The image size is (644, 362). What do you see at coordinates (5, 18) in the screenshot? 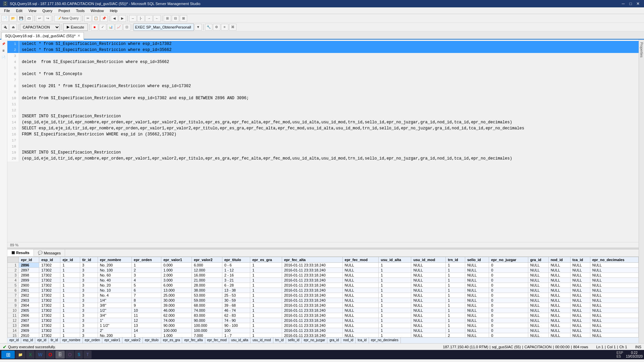
I see `new-file-button: 📄` at bounding box center [5, 18].